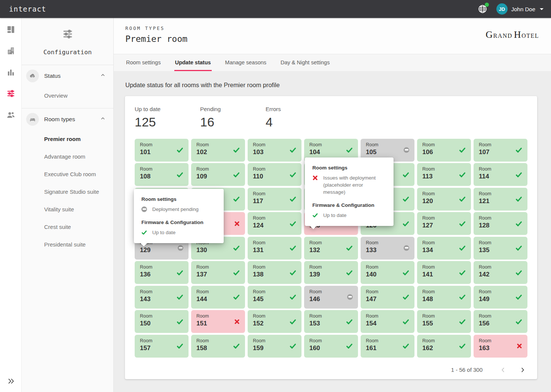 The width and height of the screenshot is (551, 392). Describe the element at coordinates (444, 322) in the screenshot. I see `room-tile-155: Room 155` at that location.